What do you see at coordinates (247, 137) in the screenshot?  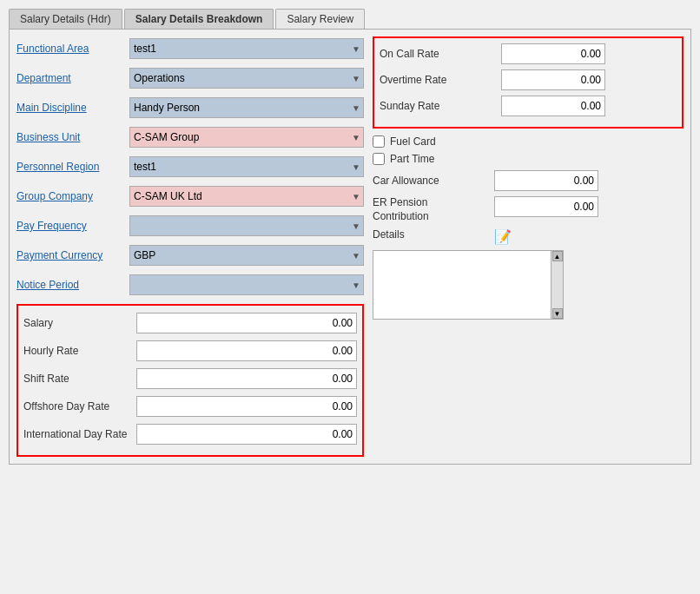 I see `business-unit-select: C-SAM Group` at bounding box center [247, 137].